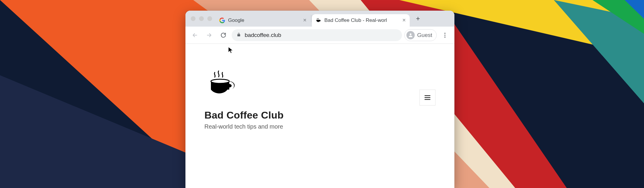 The image size is (644, 188). Describe the element at coordinates (210, 19) in the screenshot. I see `window-maximize-button` at that location.